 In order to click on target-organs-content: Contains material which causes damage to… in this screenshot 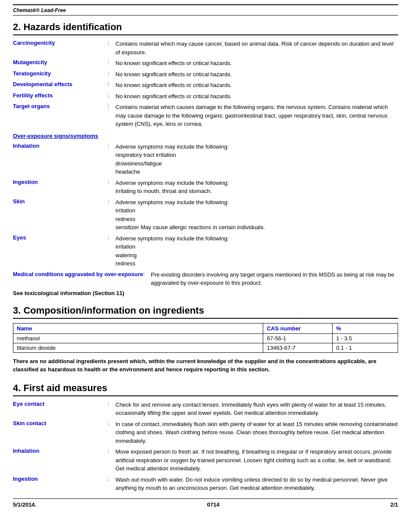, I will do `click(257, 115)`.